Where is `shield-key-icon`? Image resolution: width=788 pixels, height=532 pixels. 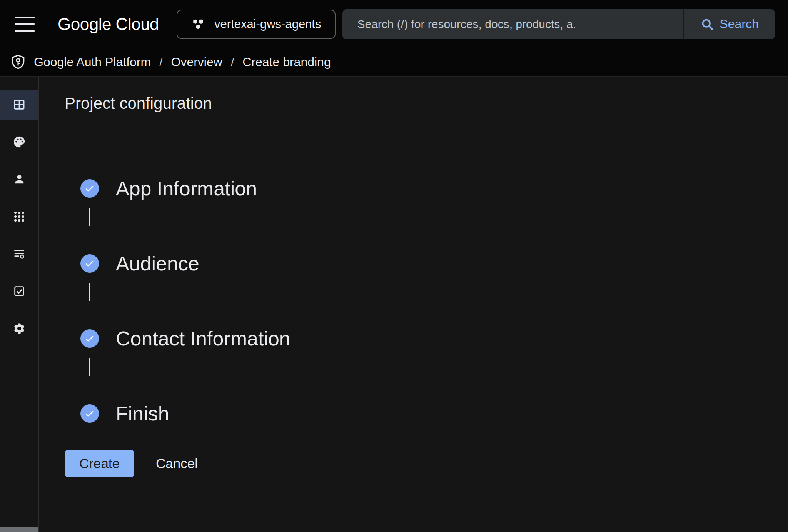 shield-key-icon is located at coordinates (18, 62).